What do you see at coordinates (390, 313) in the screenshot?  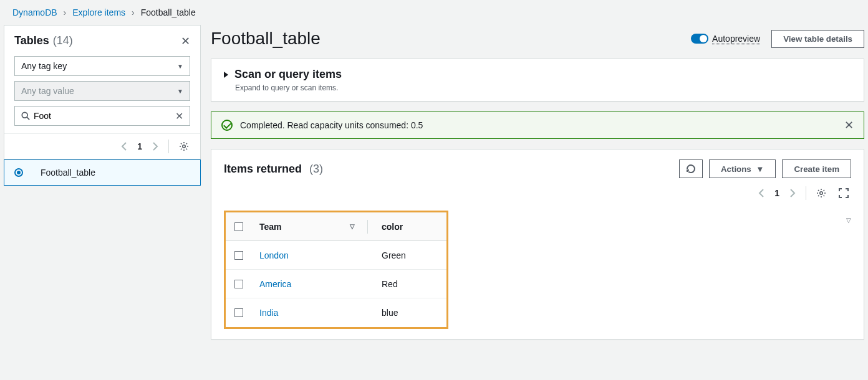 I see `cell-color: blue` at bounding box center [390, 313].